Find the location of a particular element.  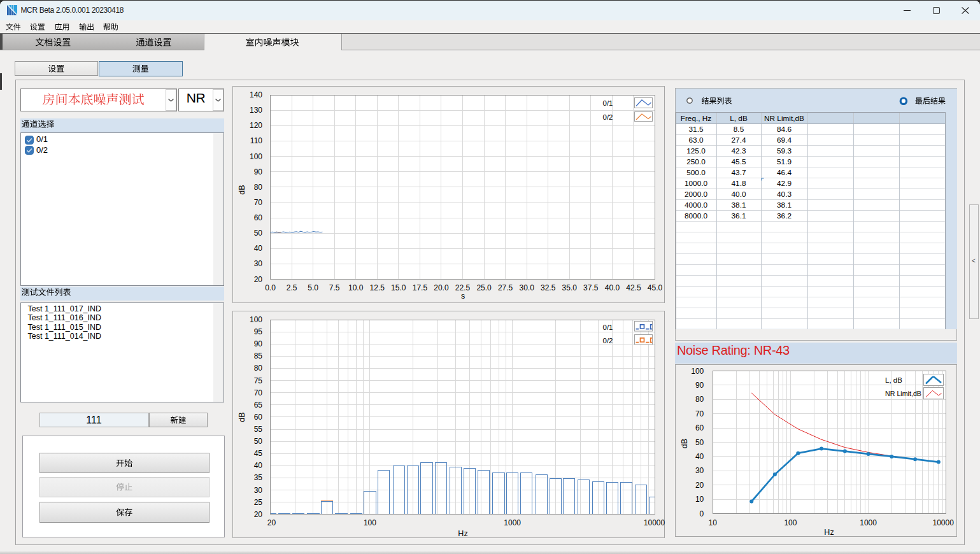

svg-text: 45.5 is located at coordinates (739, 162).